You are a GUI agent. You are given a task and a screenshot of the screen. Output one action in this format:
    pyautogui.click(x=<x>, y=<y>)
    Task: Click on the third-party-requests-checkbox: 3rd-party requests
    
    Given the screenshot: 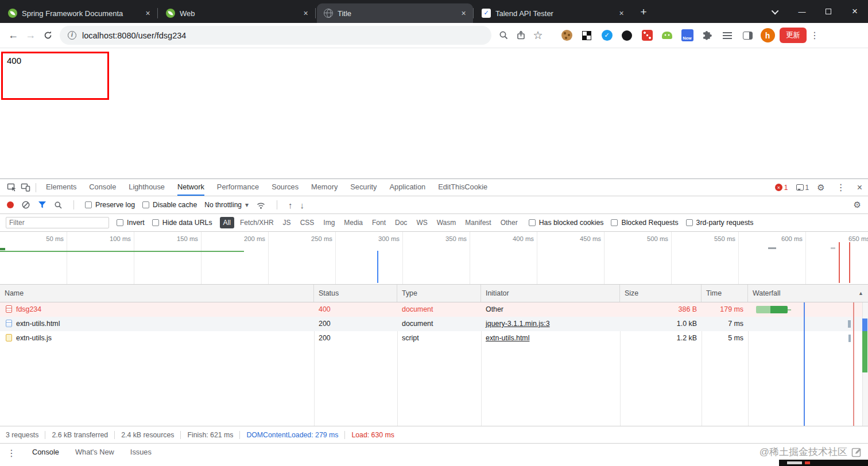 What is the action you would take?
    pyautogui.click(x=720, y=223)
    